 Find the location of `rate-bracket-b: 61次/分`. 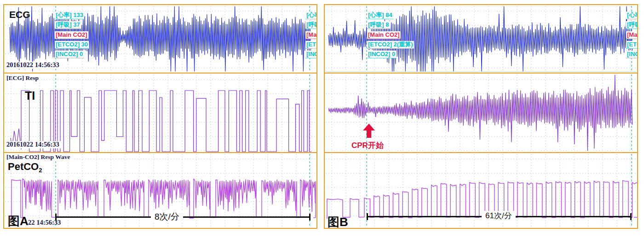

rate-bracket-b: 61次/分 is located at coordinates (499, 217).